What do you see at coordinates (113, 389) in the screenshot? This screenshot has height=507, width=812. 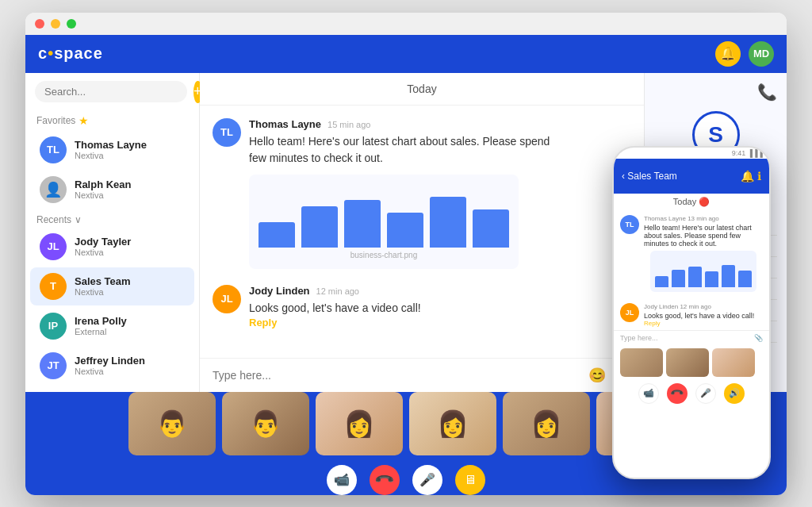 I see `sidebar-item-corporate-website: M Corporate Website Nextiva` at bounding box center [113, 389].